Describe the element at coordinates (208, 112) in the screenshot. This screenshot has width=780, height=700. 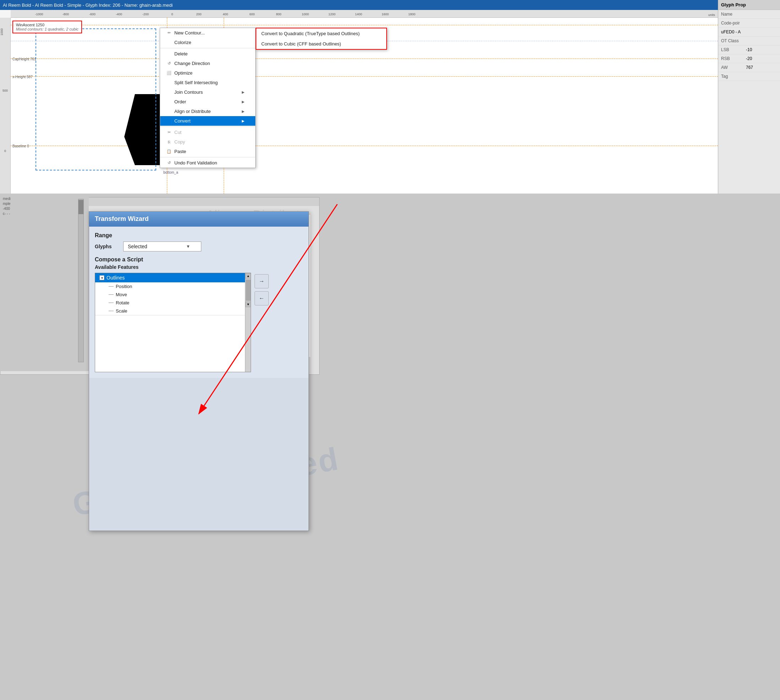
I see `menu-item-align: Align or Distribute ▶` at that location.